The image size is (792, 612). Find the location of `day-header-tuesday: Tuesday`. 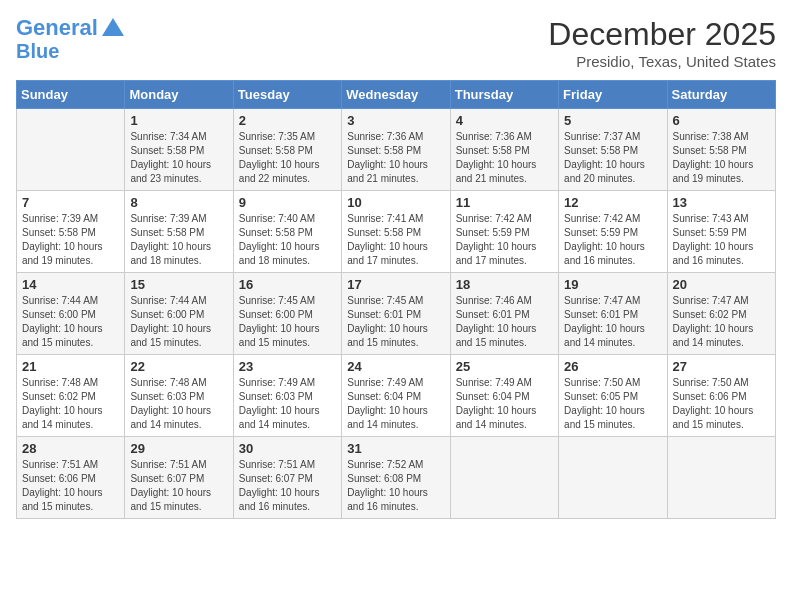

day-header-tuesday: Tuesday is located at coordinates (287, 95).